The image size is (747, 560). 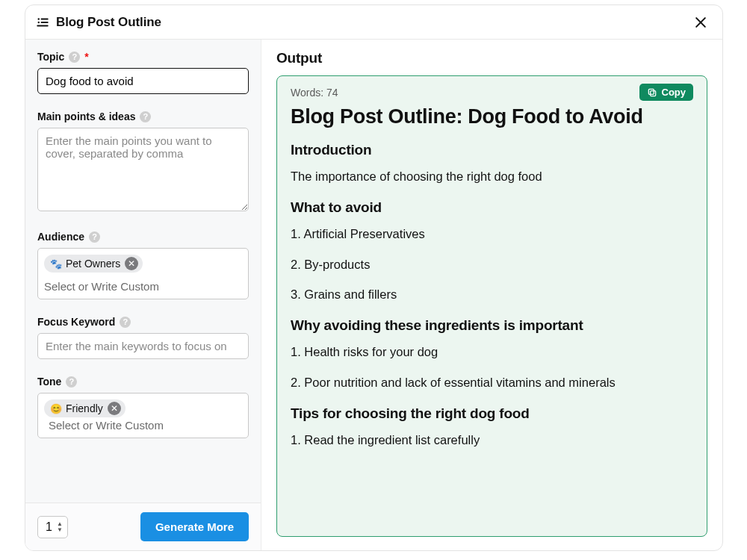 What do you see at coordinates (76, 322) in the screenshot?
I see `label-focus-keyword-text: Focus Keyword` at bounding box center [76, 322].